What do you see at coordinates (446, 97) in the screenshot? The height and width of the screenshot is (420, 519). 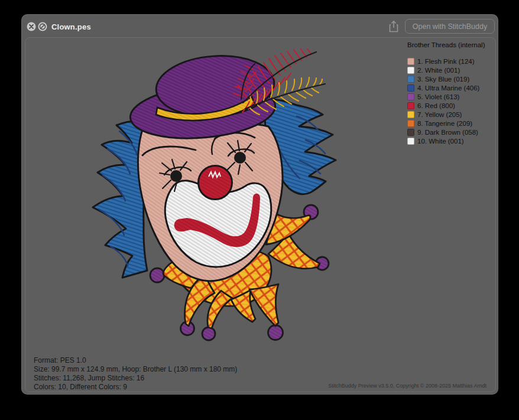 I see `thread-row: 5. Violet (613)` at bounding box center [446, 97].